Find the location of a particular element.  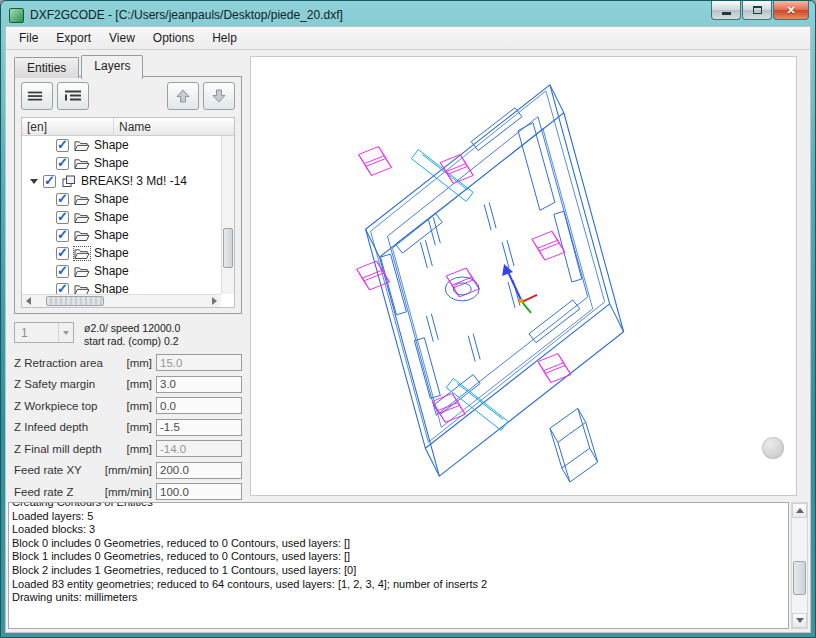

z-infeed-depth-input is located at coordinates (199, 428).